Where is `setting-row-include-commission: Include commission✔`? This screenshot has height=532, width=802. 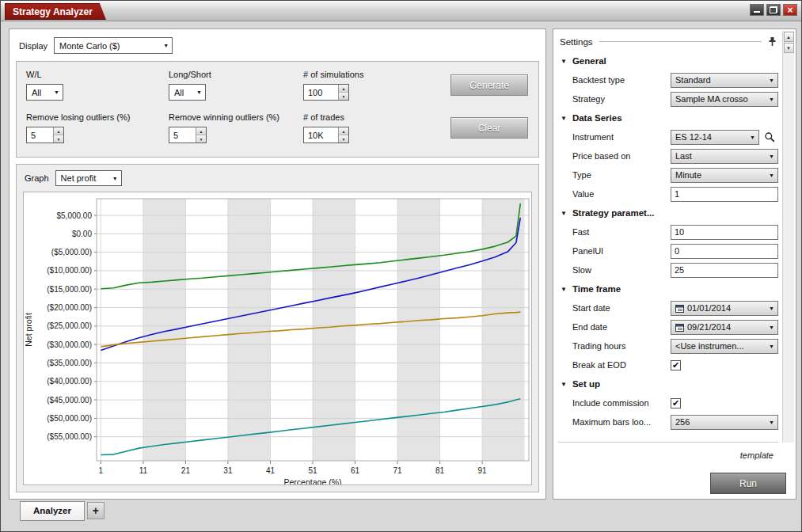 setting-row-include-commission: Include commission✔ is located at coordinates (668, 403).